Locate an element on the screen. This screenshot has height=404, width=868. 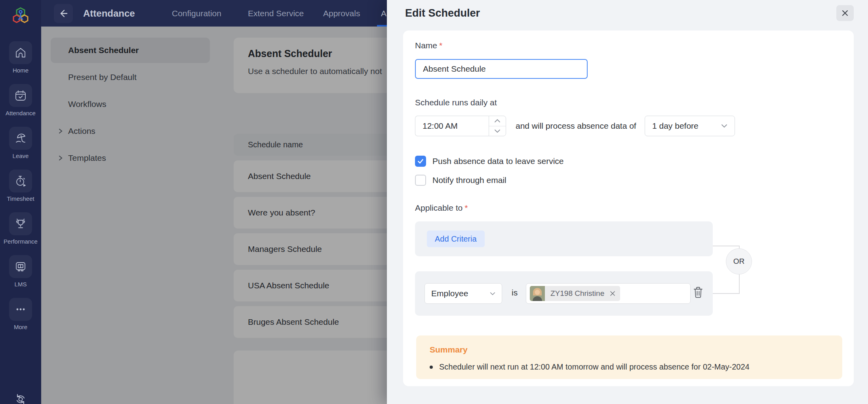
criteria-row-box: Employee is ZY198 Christine is located at coordinates (564, 293).